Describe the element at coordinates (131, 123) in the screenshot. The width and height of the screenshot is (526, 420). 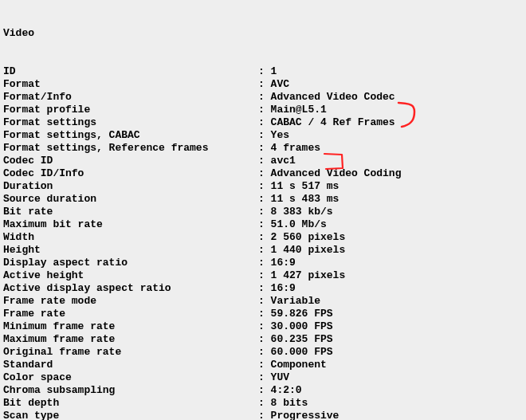
I see `info-label: Format settings` at that location.